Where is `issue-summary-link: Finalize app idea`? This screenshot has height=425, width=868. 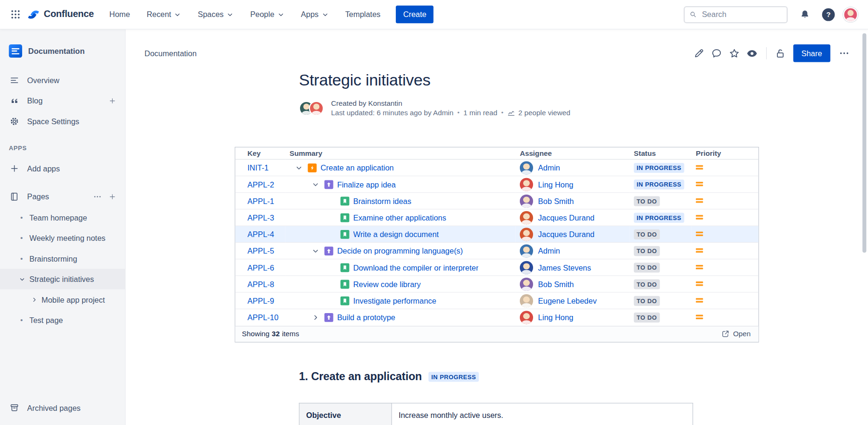 issue-summary-link: Finalize app idea is located at coordinates (367, 184).